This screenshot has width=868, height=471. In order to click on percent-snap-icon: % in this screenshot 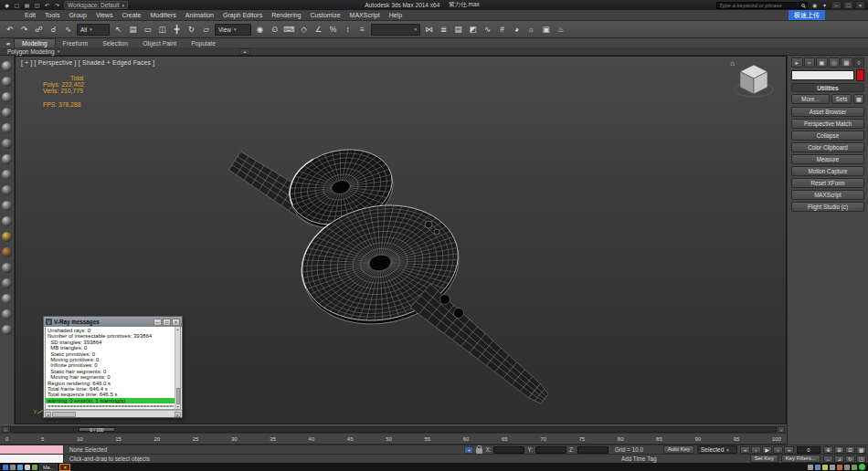, I will do `click(333, 29)`.